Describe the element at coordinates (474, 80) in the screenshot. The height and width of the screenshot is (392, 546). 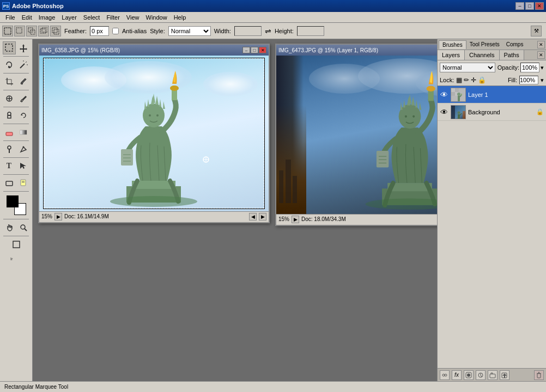
I see `lock-position-icon: ✛` at that location.